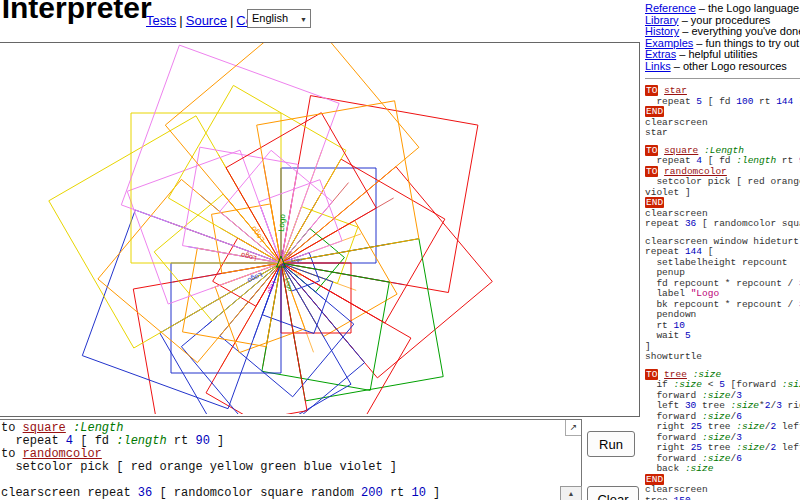 Image resolution: width=800 pixels, height=500 pixels. What do you see at coordinates (76, 12) in the screenshot?
I see `page-title: Logo Interpreter` at bounding box center [76, 12].